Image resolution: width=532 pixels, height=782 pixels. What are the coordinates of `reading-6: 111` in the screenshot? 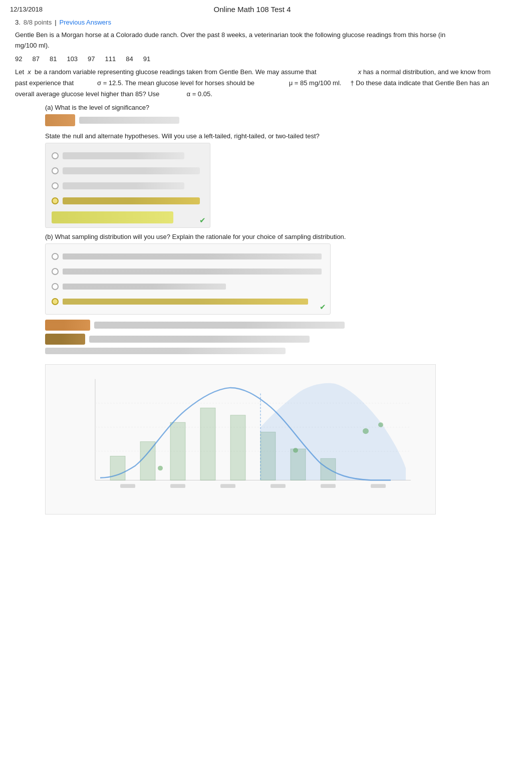 It's located at (111, 59).